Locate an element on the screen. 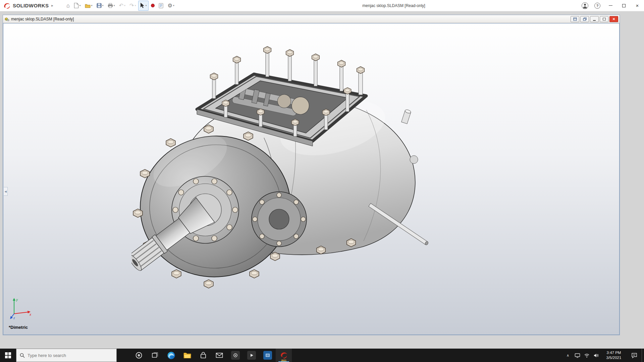 This screenshot has width=644, height=362. select-tool-caret-icon: ▾ is located at coordinates (146, 5).